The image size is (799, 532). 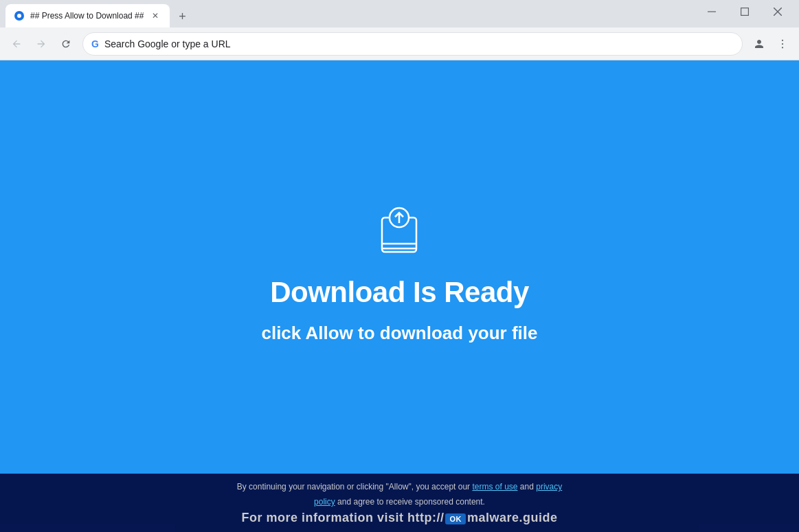 I want to click on new-tab-button: +, so click(x=182, y=16).